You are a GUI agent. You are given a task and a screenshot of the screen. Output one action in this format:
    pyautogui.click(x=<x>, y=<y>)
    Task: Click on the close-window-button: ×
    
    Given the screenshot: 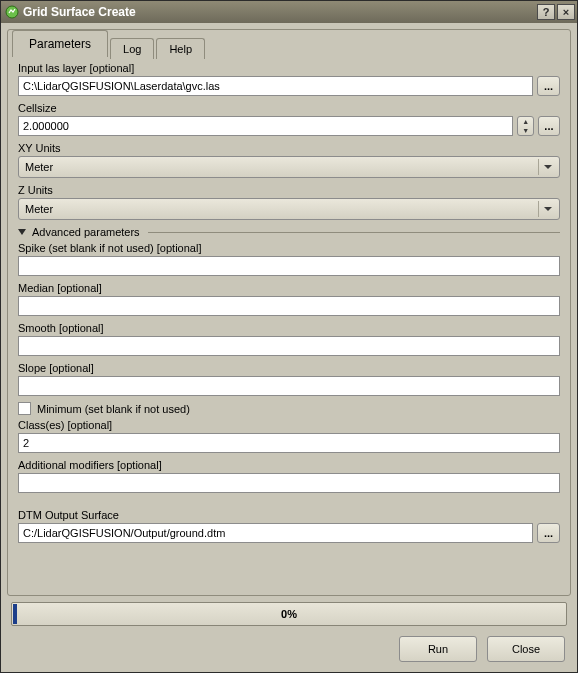 What is the action you would take?
    pyautogui.click(x=566, y=12)
    